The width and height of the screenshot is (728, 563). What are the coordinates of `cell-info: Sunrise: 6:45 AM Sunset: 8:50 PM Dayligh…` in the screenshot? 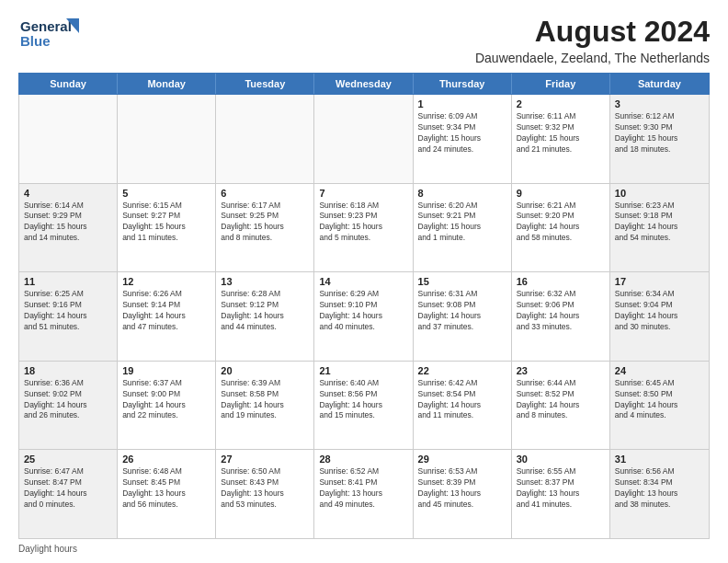 It's located at (660, 400).